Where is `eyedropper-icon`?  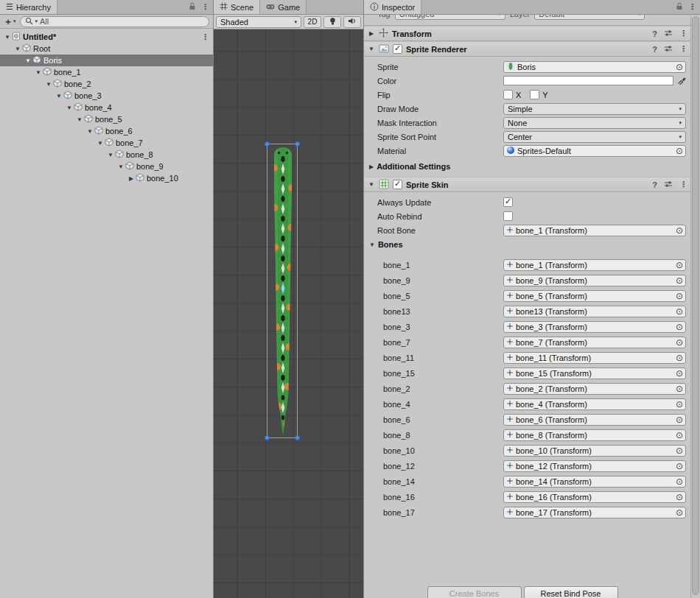 eyedropper-icon is located at coordinates (682, 81).